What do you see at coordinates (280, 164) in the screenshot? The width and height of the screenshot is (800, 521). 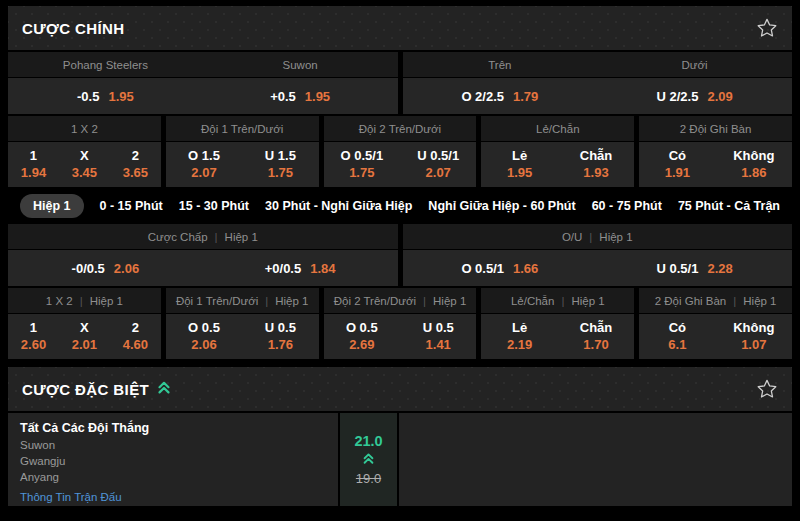 I see `odds-cell-t1-under: U 1.5 1.75` at bounding box center [280, 164].